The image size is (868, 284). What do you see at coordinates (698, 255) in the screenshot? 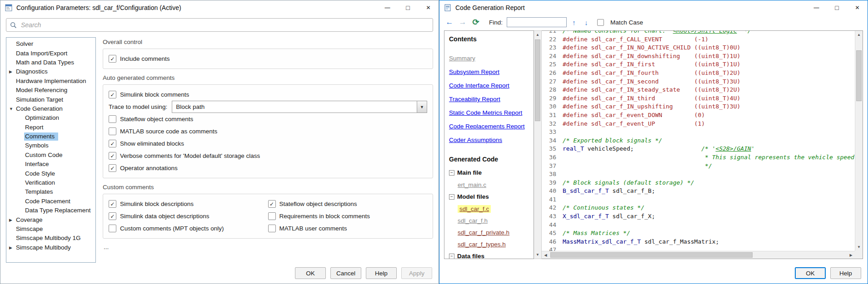
I see `code-hscroll-track` at bounding box center [698, 255].